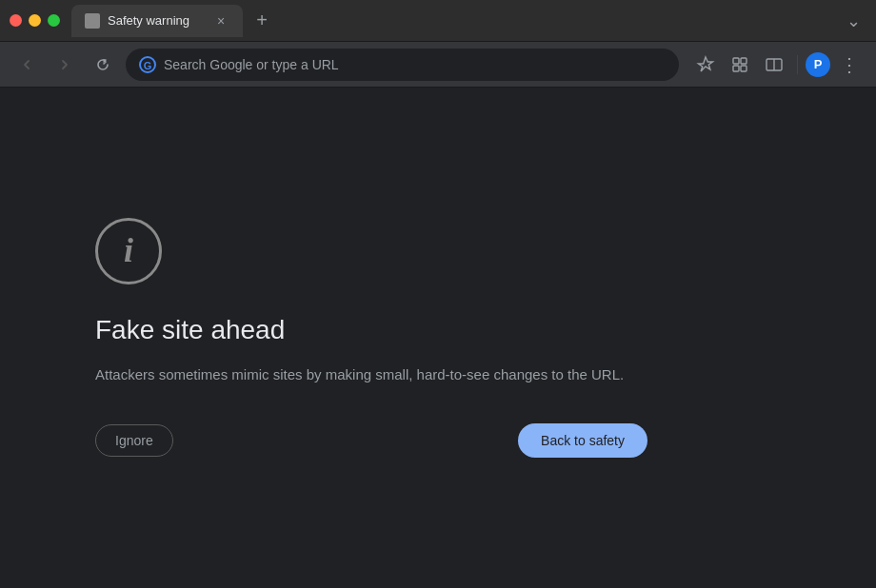 This screenshot has height=588, width=876. What do you see at coordinates (15, 21) in the screenshot?
I see `close-button` at bounding box center [15, 21].